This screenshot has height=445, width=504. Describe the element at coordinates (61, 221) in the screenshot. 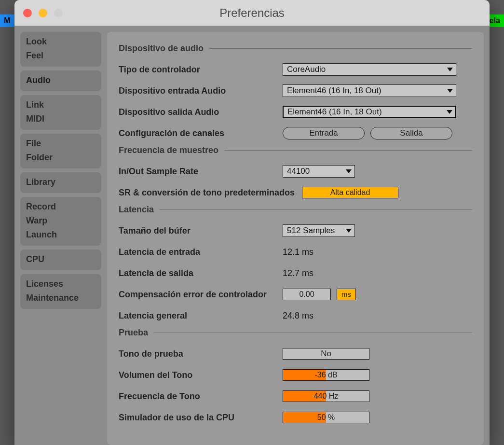

I see `sidebar-group-record: Record Warp Launch` at that location.